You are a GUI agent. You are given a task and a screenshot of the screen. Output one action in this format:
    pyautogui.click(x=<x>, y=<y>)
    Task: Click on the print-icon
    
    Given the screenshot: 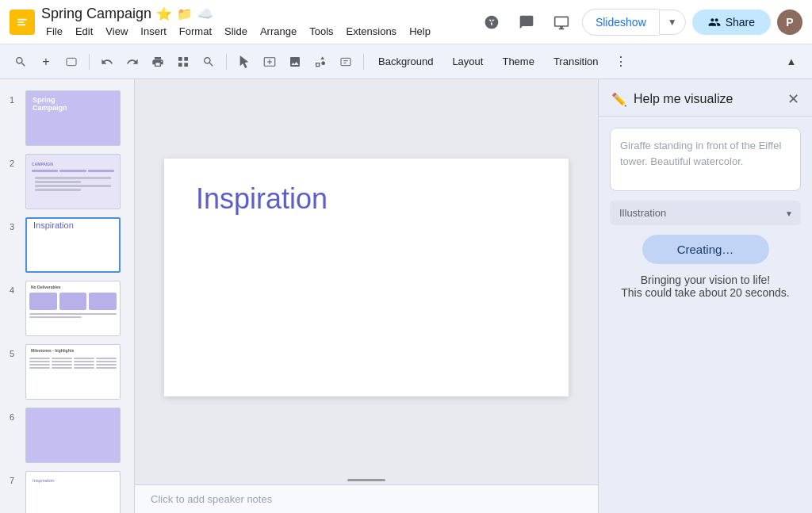 What is the action you would take?
    pyautogui.click(x=158, y=62)
    